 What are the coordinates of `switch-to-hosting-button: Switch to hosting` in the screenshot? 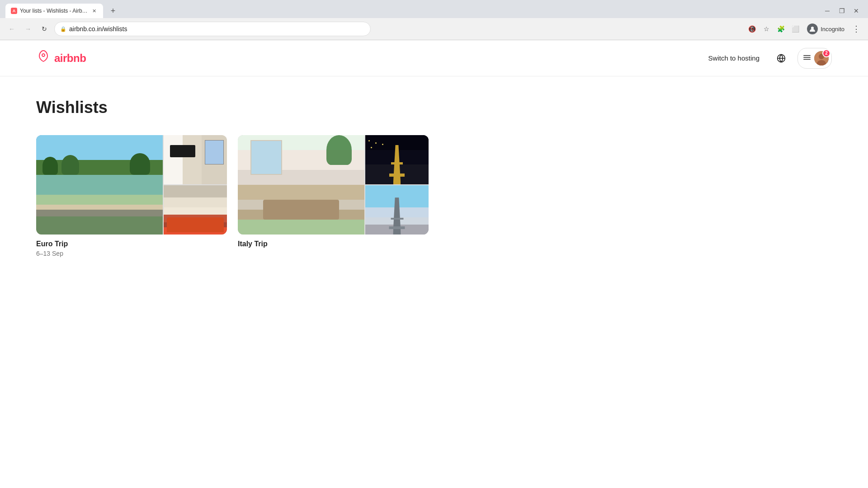 It's located at (734, 58).